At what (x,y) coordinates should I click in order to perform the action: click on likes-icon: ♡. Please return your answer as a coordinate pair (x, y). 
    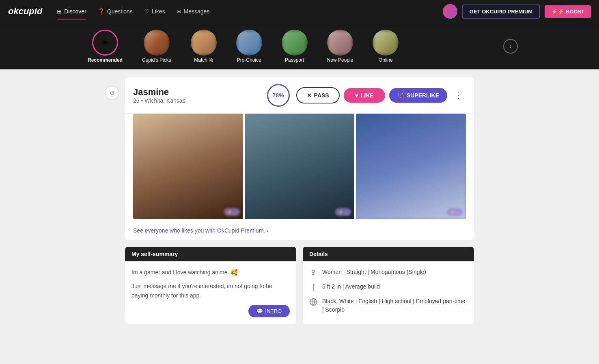
    Looking at the image, I should click on (147, 11).